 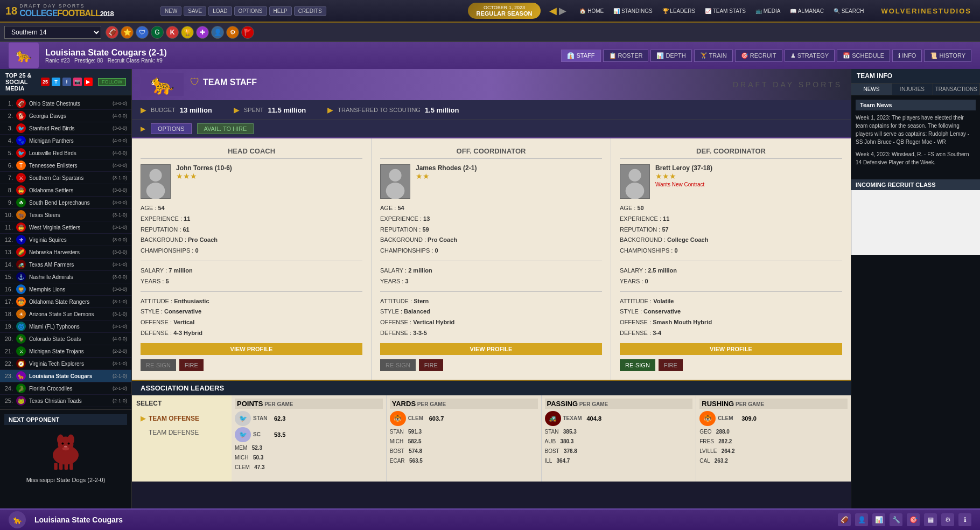 I want to click on list-item: 16.🦁Memphis Lions(3-0-0), so click(x=66, y=290).